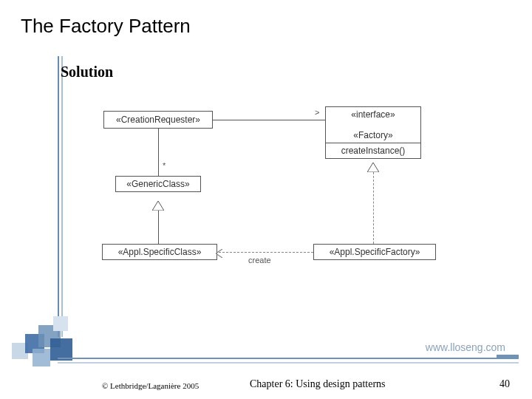 The image size is (532, 399). What do you see at coordinates (158, 205) in the screenshot?
I see `generalization-icon` at bounding box center [158, 205].